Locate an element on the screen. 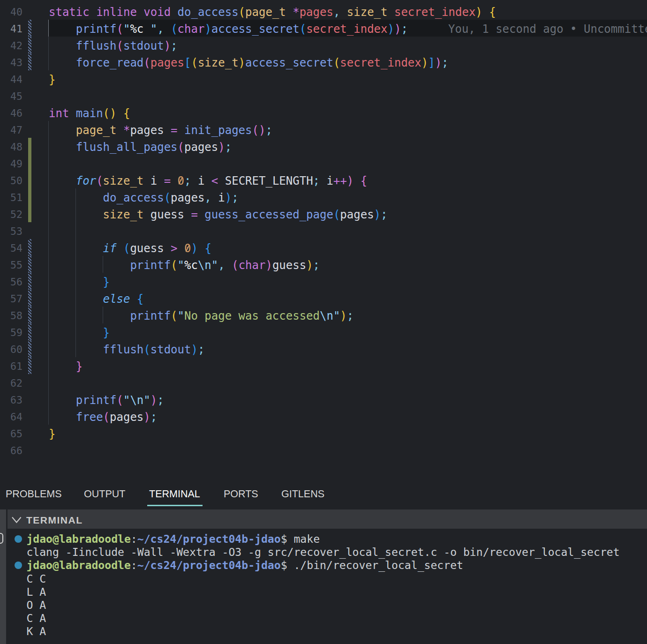 The image size is (647, 644). terminal-section-header: TERMINAL is located at coordinates (327, 519).